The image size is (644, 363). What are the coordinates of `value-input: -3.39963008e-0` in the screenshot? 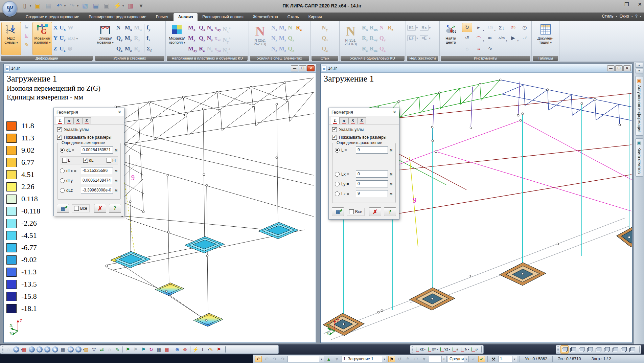 It's located at (97, 190).